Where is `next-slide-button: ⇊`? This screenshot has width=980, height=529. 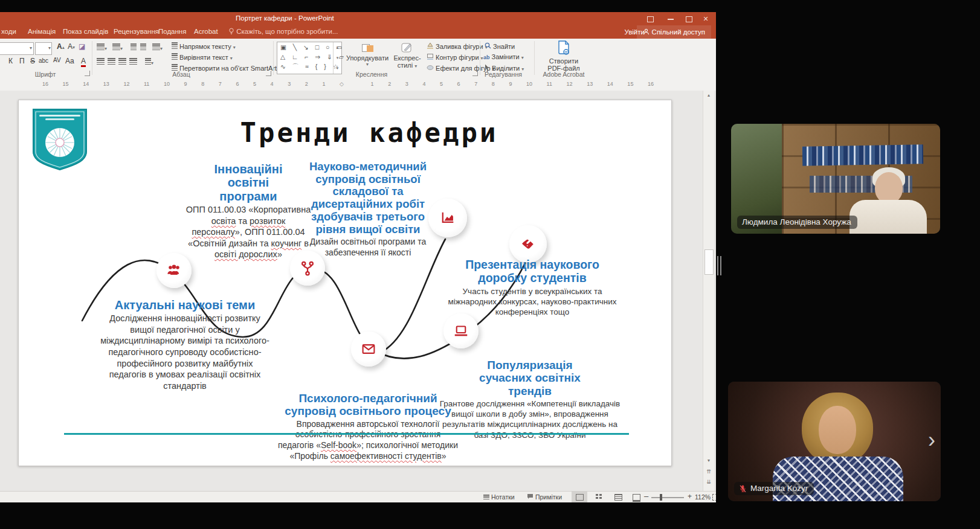 next-slide-button: ⇊ is located at coordinates (709, 482).